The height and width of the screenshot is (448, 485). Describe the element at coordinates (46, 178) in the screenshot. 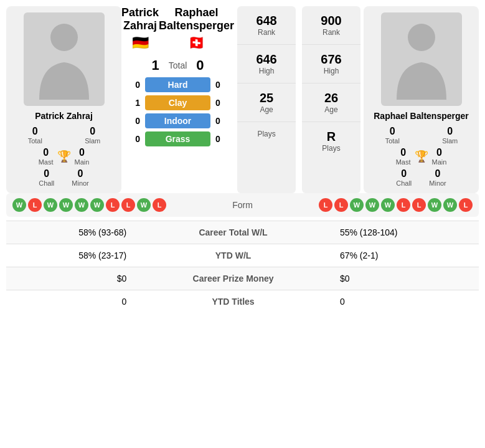

I see `left-chall-stat: 0 Chall` at that location.